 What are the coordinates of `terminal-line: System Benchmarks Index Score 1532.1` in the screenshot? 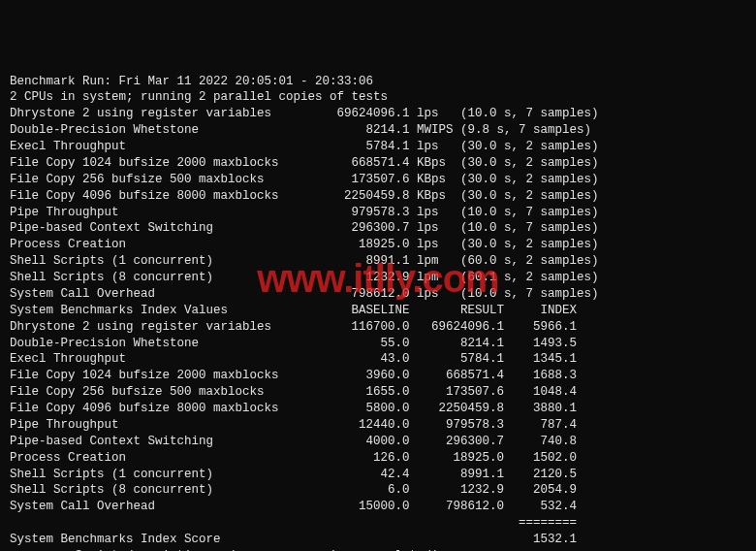 It's located at (378, 539).